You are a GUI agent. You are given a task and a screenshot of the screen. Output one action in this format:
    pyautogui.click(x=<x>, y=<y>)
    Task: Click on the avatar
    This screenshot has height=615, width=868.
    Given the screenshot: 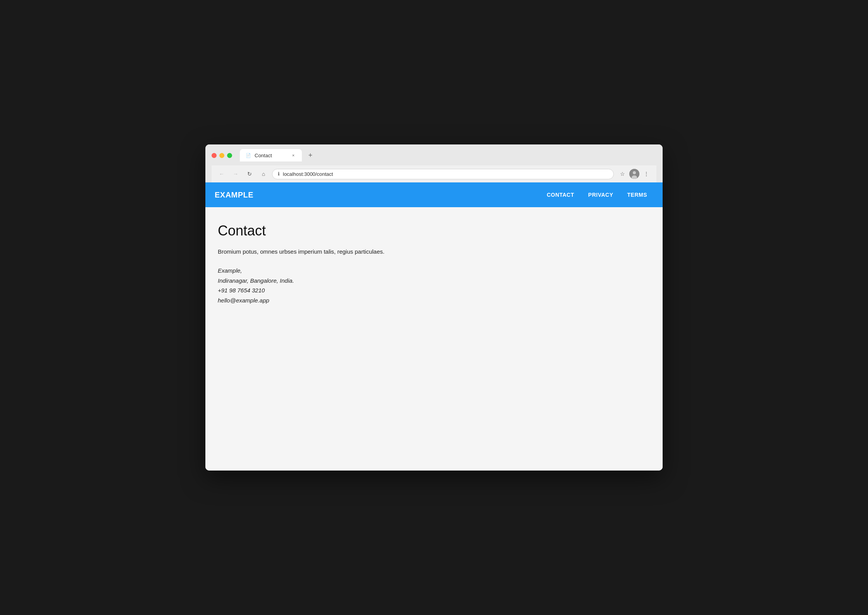 What is the action you would take?
    pyautogui.click(x=634, y=174)
    